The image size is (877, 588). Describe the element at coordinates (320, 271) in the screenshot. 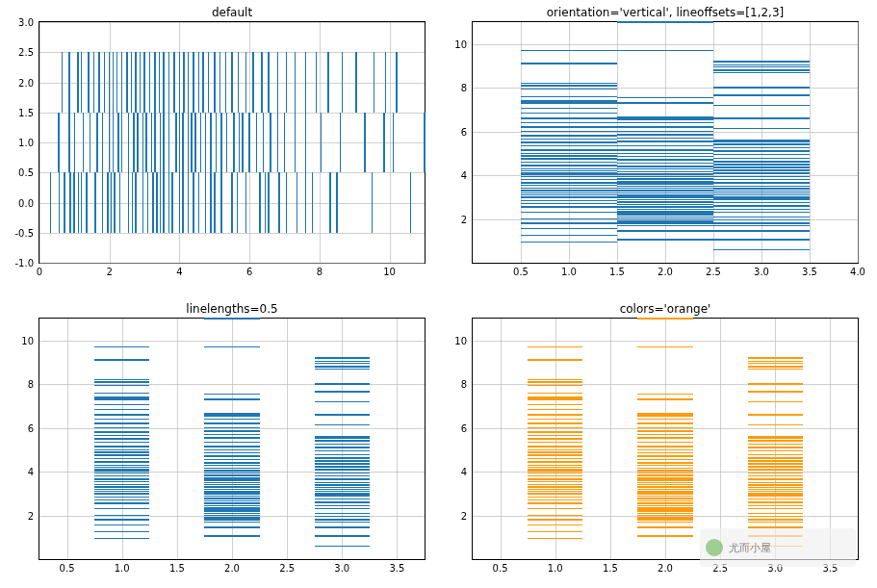

I see `x-tick-label: 8` at that location.